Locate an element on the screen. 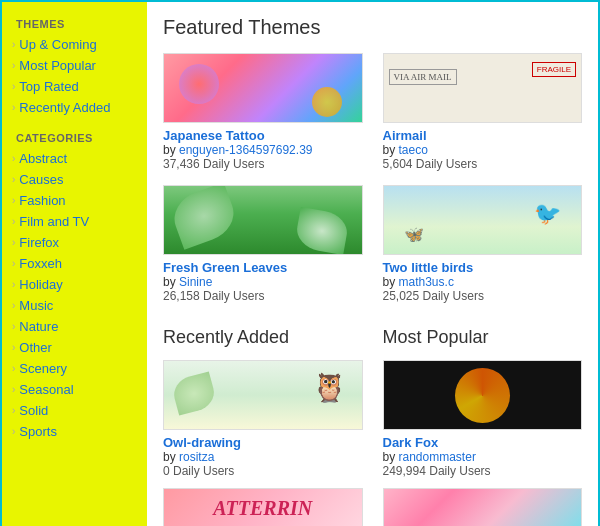 The image size is (600, 526). theme-thumbnail-darkfox is located at coordinates (483, 395).